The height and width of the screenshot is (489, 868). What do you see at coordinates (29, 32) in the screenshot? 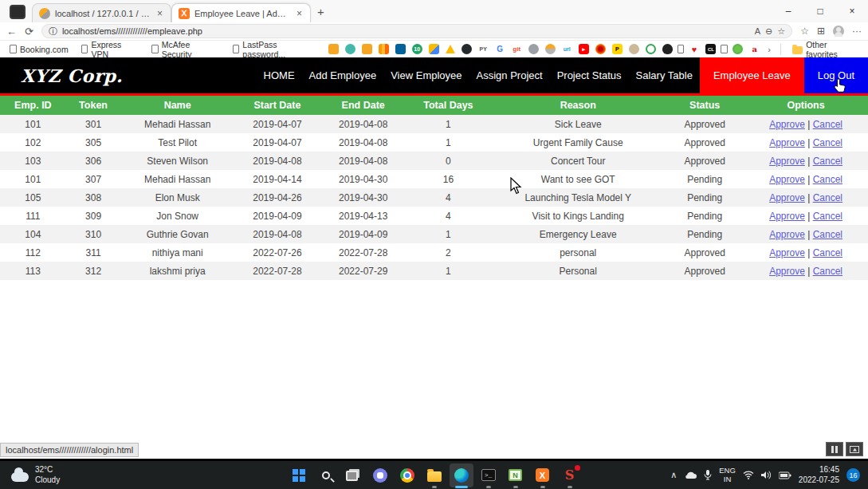
I see `refresh-icon: ⟳` at bounding box center [29, 32].